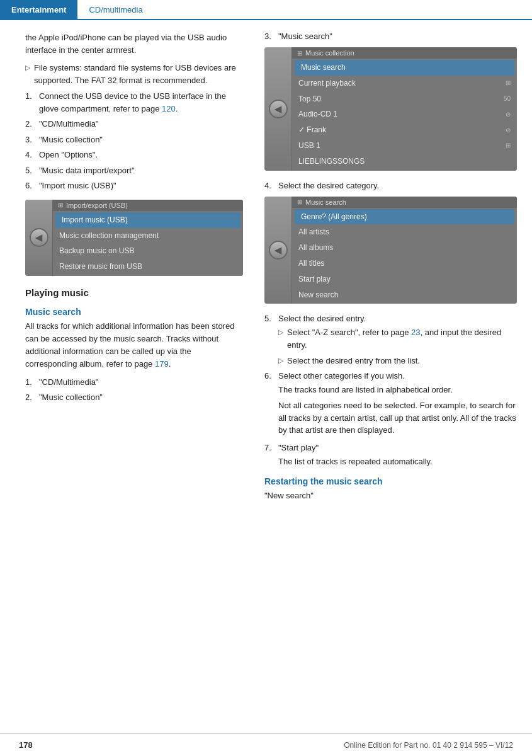 Image resolution: width=532 pixels, height=756 pixels. Describe the element at coordinates (390, 496) in the screenshot. I see `restart-text: "New search"` at that location.